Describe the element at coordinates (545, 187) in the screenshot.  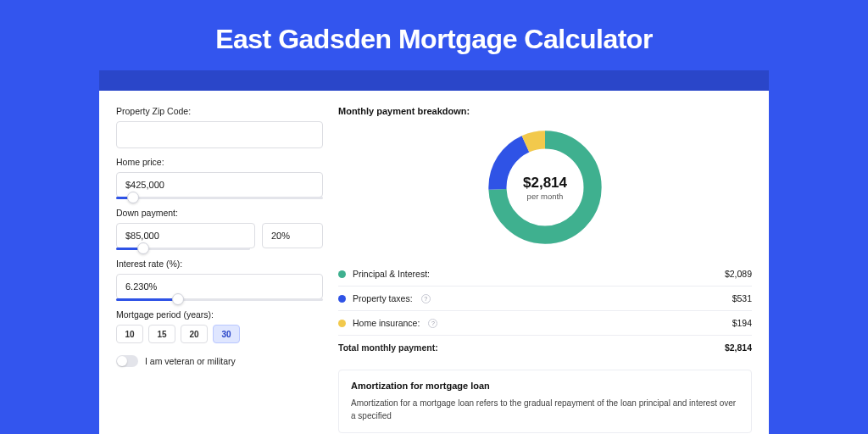
I see `donut-center: $2,814 per month` at that location.